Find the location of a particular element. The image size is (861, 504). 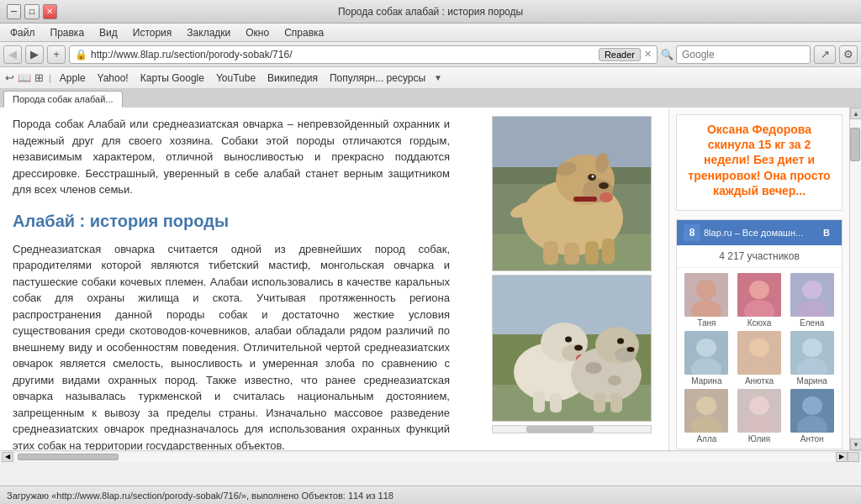

horizontal-scrollbar: ◀ ▶ is located at coordinates (430, 456).